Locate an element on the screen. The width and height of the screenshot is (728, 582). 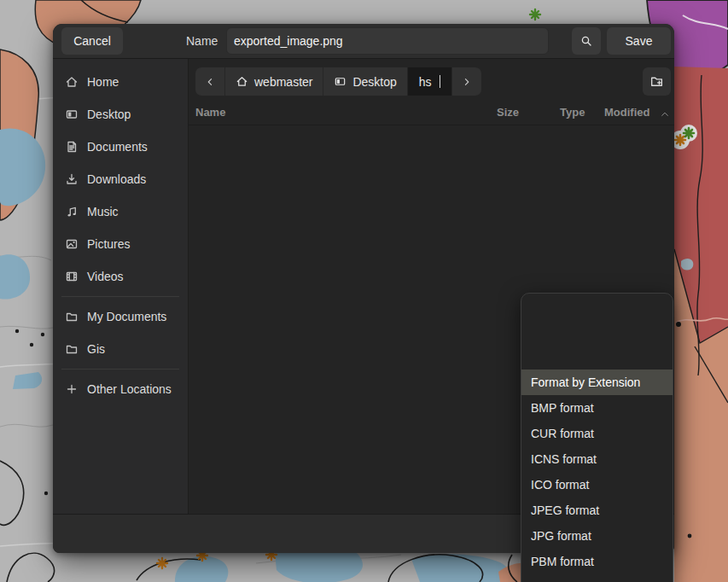
format-dropdown-menu: Format by Extension BMP format CUR forma… is located at coordinates (597, 437).